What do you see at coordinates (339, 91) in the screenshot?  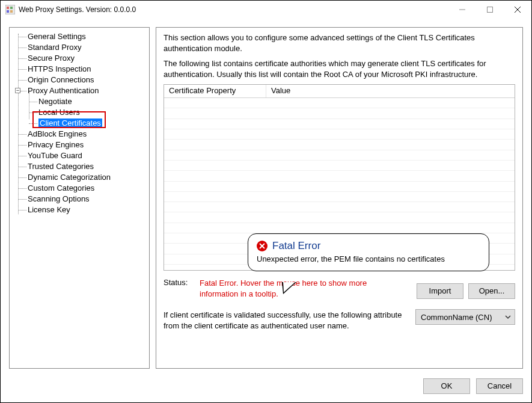 I see `grid-header: Certificate Property Value` at bounding box center [339, 91].